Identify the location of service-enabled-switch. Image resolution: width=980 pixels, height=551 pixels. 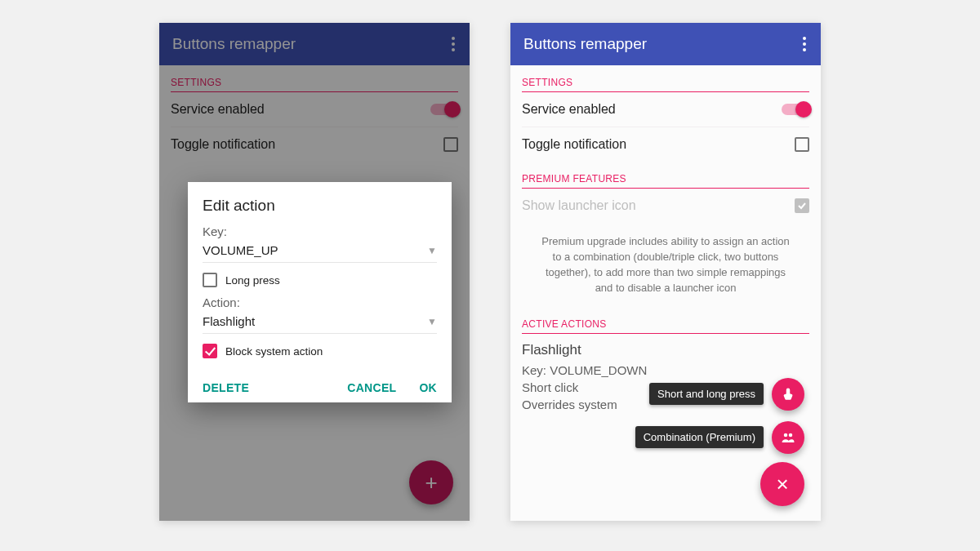
(795, 109).